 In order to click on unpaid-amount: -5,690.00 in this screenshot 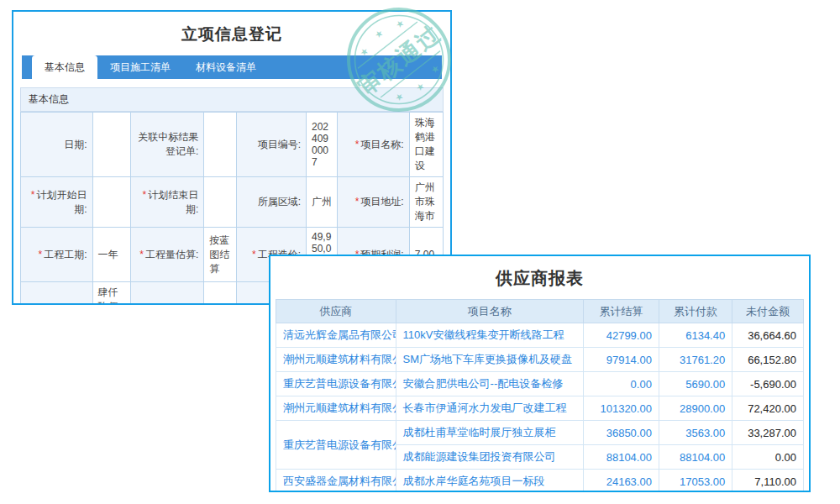, I will do `click(768, 385)`.